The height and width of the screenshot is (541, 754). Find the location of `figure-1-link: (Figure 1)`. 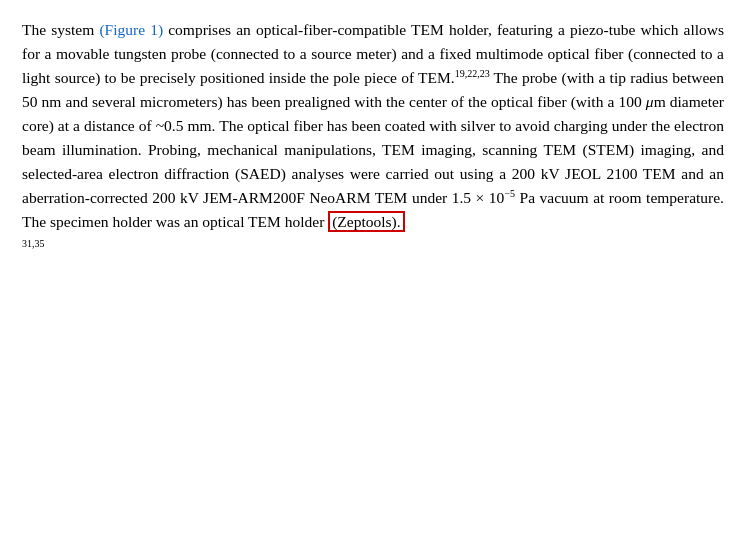

figure-1-link: (Figure 1) is located at coordinates (131, 30).